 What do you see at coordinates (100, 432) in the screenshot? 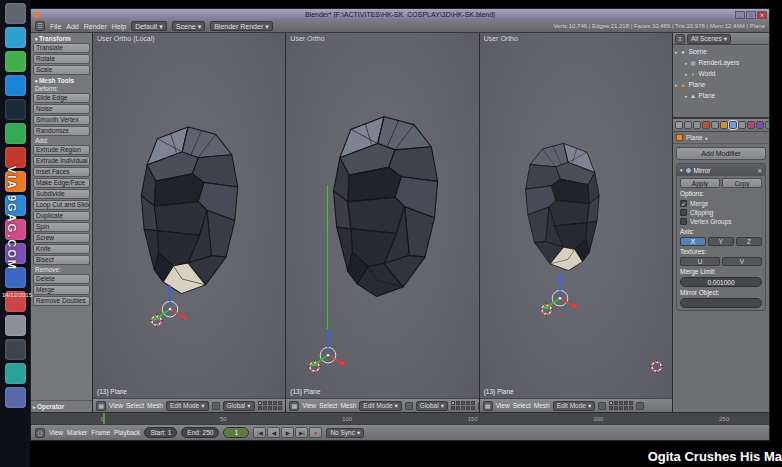
I see `timeline-menu-item: Frame` at bounding box center [100, 432].